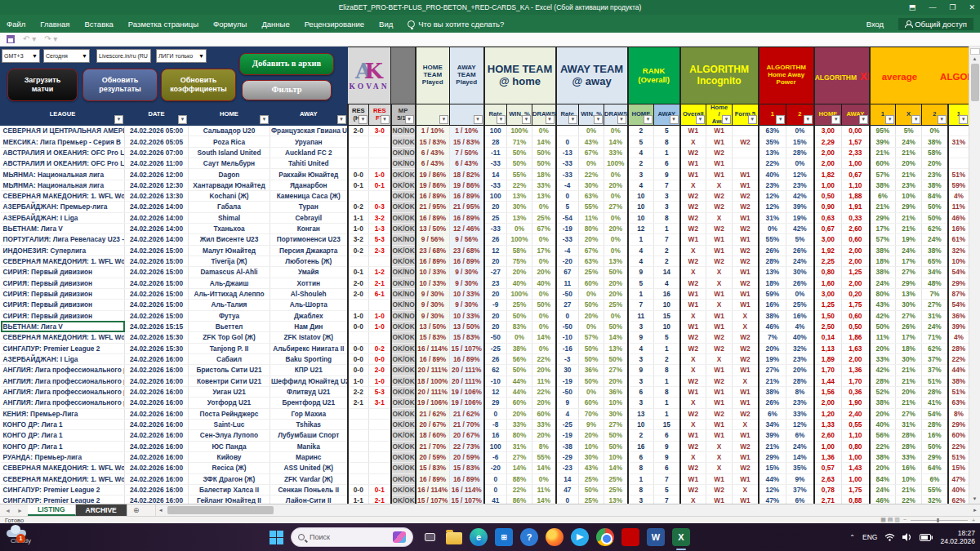 The image size is (980, 551). I want to click on scroll-up-icon: ▲, so click(975, 59).